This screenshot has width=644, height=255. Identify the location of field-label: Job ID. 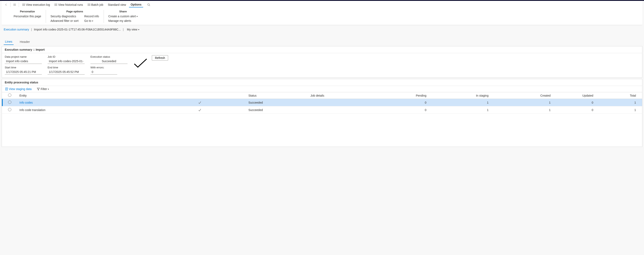
(66, 57).